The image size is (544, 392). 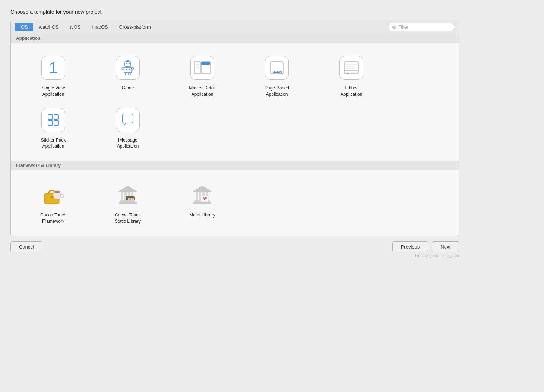 I want to click on page-based-svg, so click(x=277, y=68).